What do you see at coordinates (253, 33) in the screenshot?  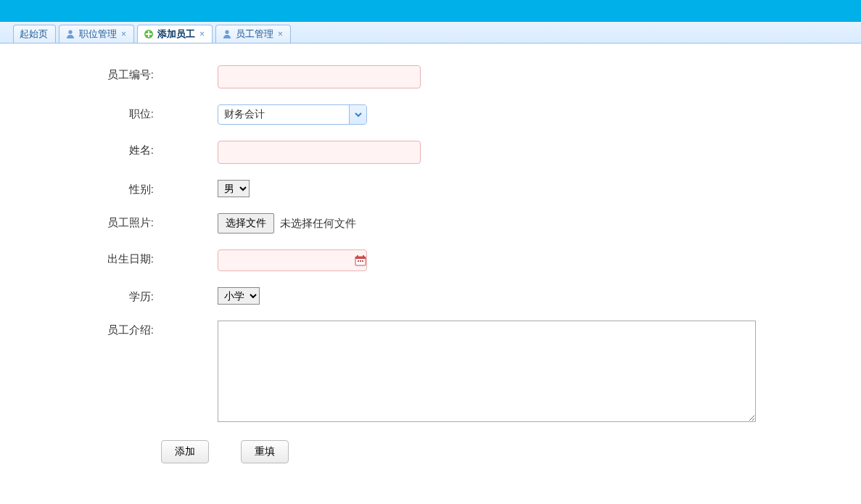 I see `tab-employee-manage: 员工管理 ×` at bounding box center [253, 33].